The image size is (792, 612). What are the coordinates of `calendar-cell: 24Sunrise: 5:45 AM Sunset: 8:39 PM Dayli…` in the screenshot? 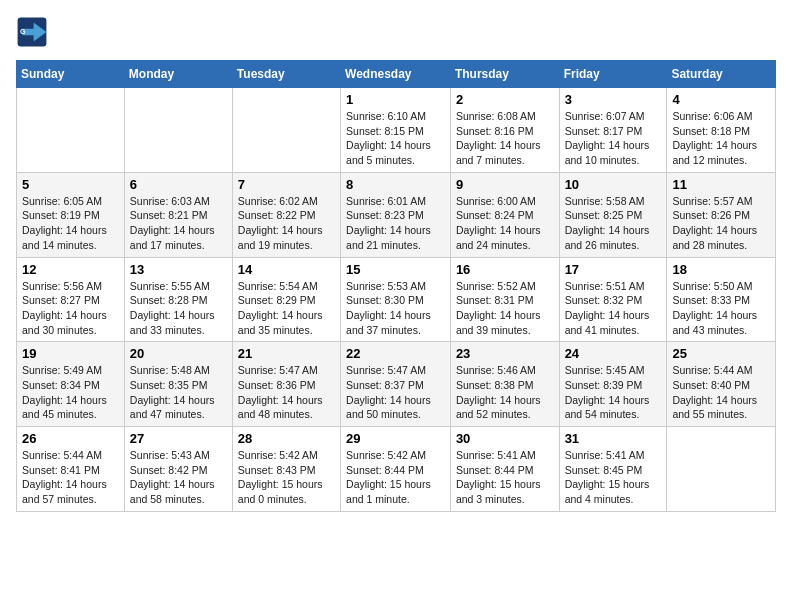 It's located at (613, 384).